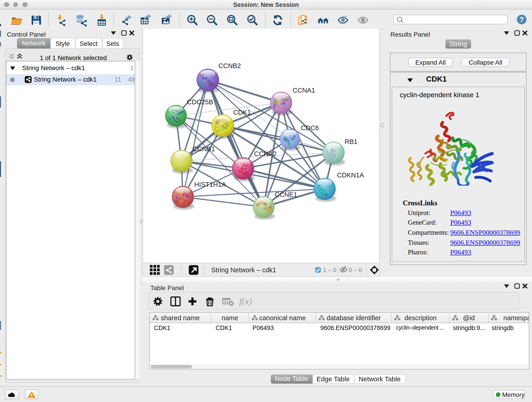  Describe the element at coordinates (354, 318) in the screenshot. I see `svg-text: database identifier` at that location.